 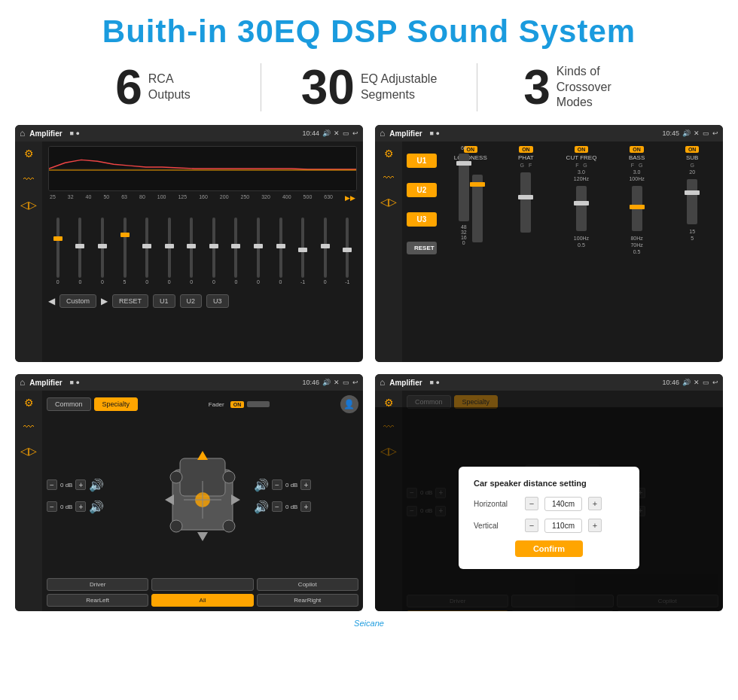 I want to click on xover-reset-btn: RESET, so click(x=422, y=248).